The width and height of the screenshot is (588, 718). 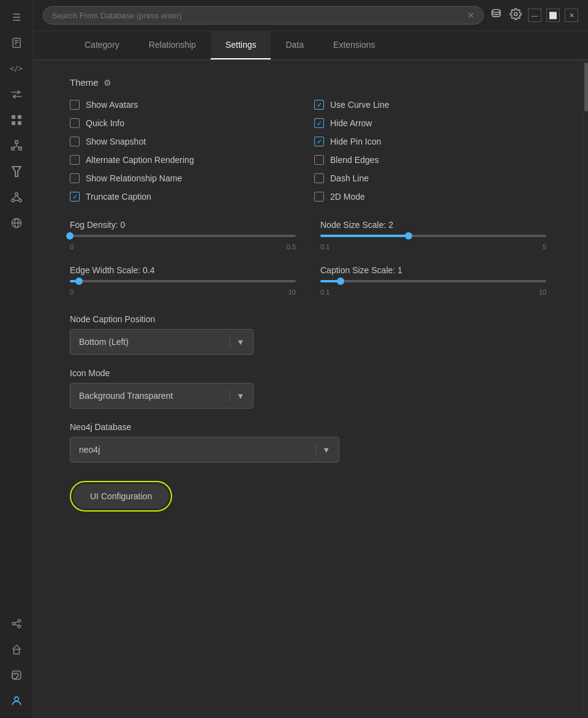 I want to click on cb-box-alternate-caption, so click(x=75, y=160).